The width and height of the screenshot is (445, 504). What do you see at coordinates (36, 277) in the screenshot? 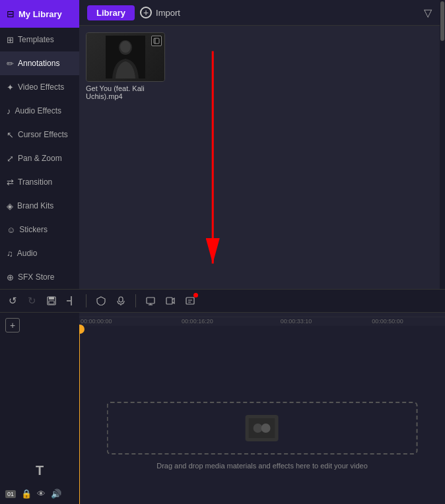
I see `sfx-store-label: SFX Store` at bounding box center [36, 277].